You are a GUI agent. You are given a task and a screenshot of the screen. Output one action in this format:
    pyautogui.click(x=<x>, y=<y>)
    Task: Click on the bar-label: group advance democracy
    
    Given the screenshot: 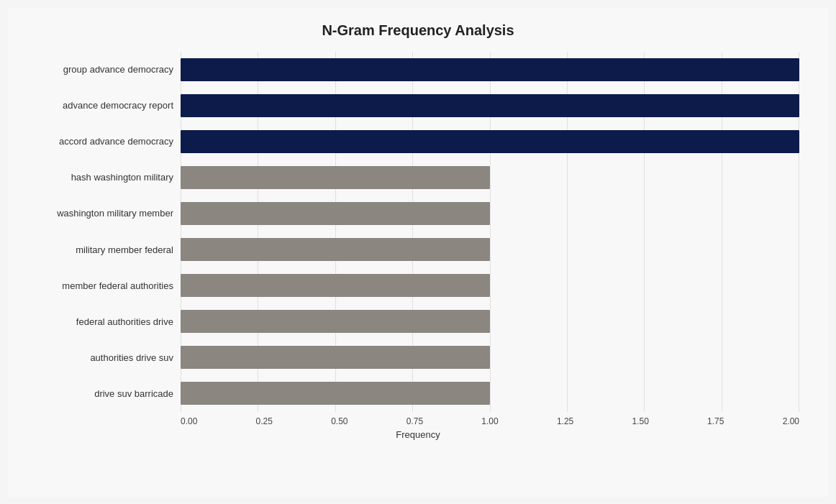 What is the action you would take?
    pyautogui.click(x=98, y=69)
    